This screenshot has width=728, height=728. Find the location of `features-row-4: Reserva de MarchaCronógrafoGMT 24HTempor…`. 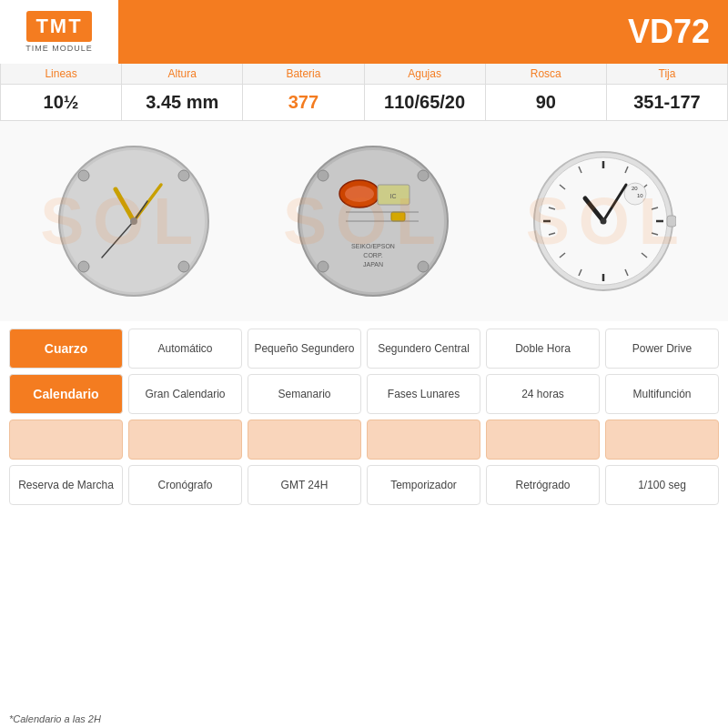

features-row-4: Reserva de MarchaCronógrafoGMT 24HTempor… is located at coordinates (364, 485).